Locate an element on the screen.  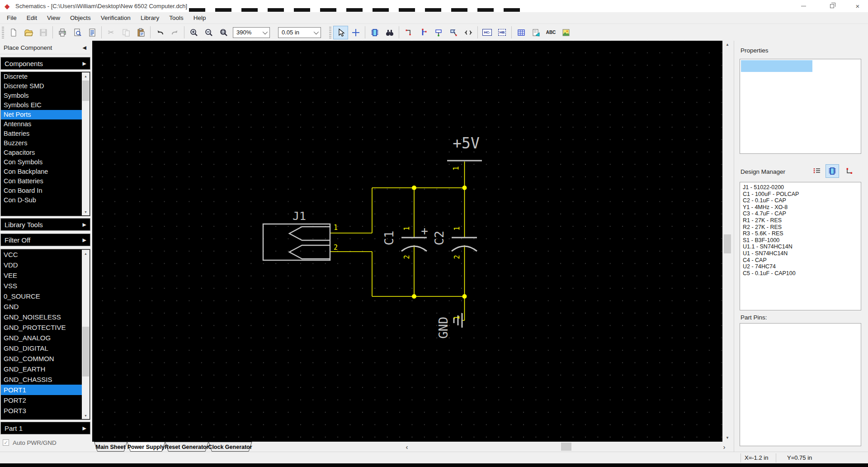
default-mode-button is located at coordinates (341, 33).